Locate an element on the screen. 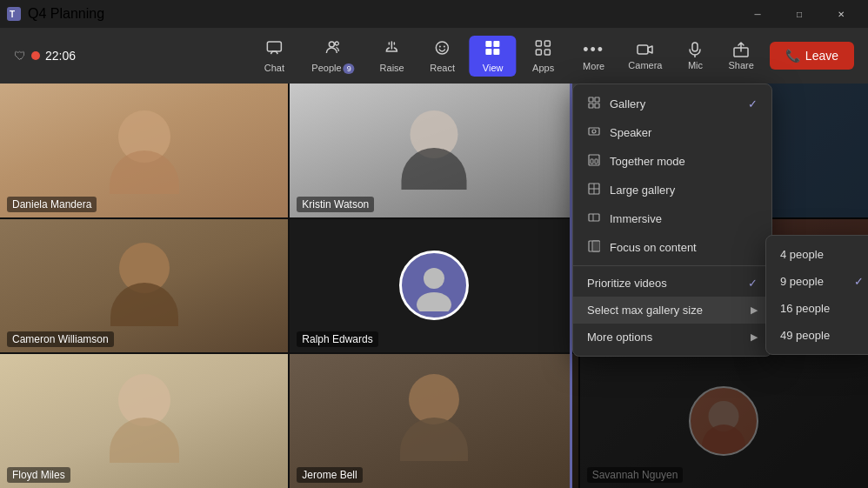  maximize-button: □ is located at coordinates (799, 14).